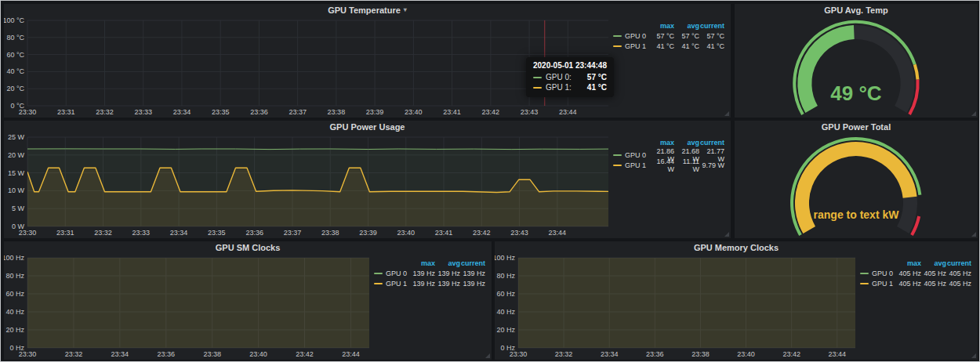 Image resolution: width=980 pixels, height=362 pixels. I want to click on svg-text: 40 Hz, so click(506, 312).